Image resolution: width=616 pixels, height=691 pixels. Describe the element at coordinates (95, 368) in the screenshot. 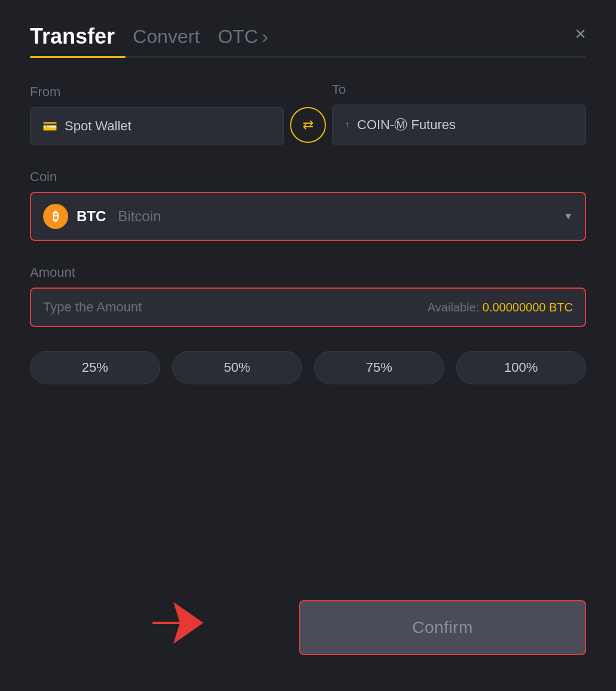

I see `percent-25-button: 25%` at that location.